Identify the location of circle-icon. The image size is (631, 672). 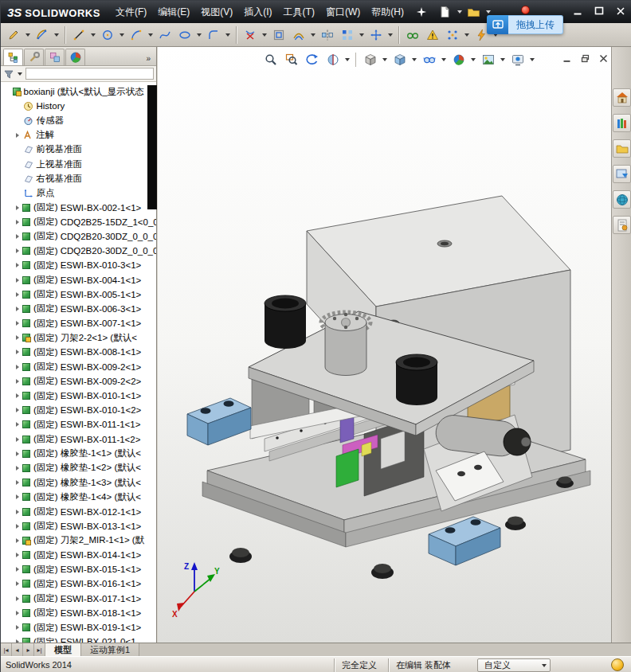
(108, 35).